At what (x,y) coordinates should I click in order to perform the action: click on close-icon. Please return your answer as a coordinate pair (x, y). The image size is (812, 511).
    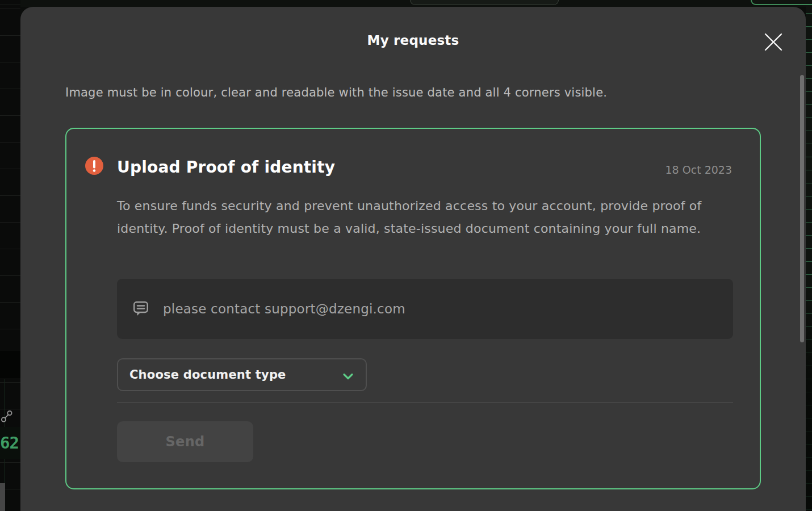
    Looking at the image, I should click on (773, 50).